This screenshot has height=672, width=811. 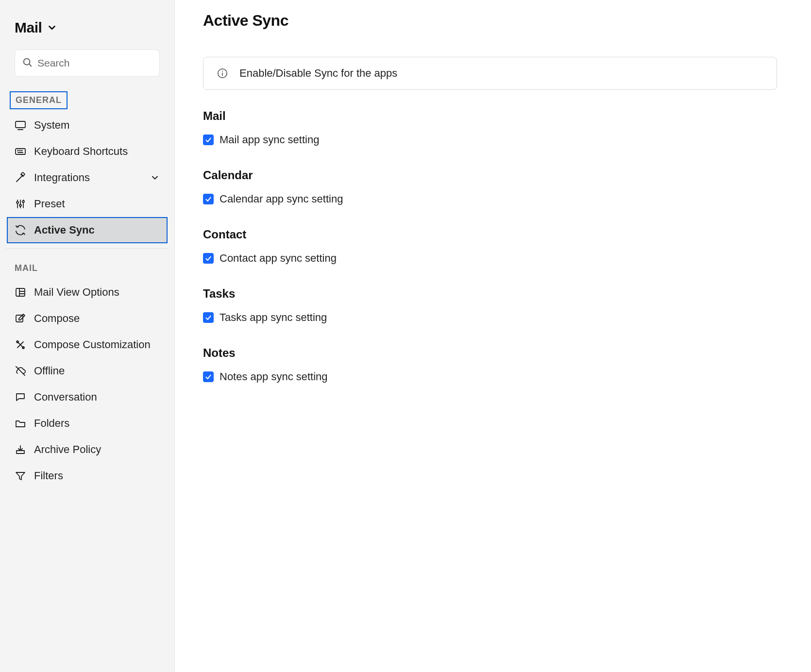 I want to click on info-callout: Enable/Disable Sync for the apps, so click(x=490, y=73).